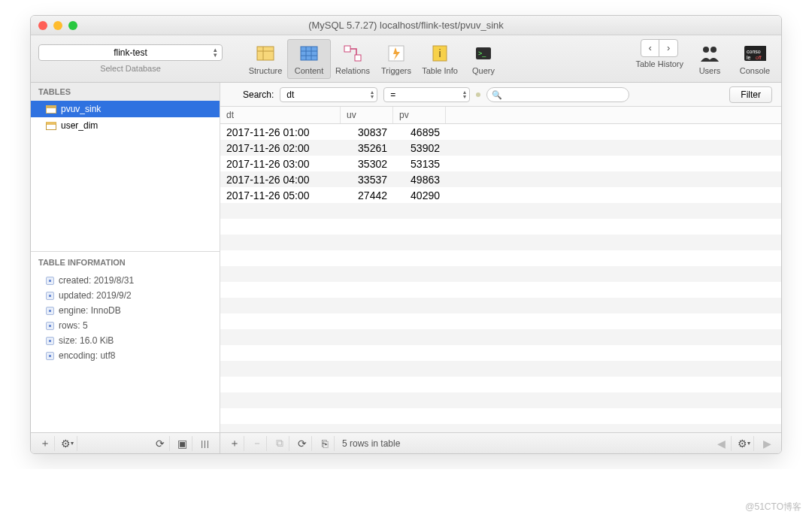  Describe the element at coordinates (235, 444) in the screenshot. I see `add-row-button: ＋` at that location.